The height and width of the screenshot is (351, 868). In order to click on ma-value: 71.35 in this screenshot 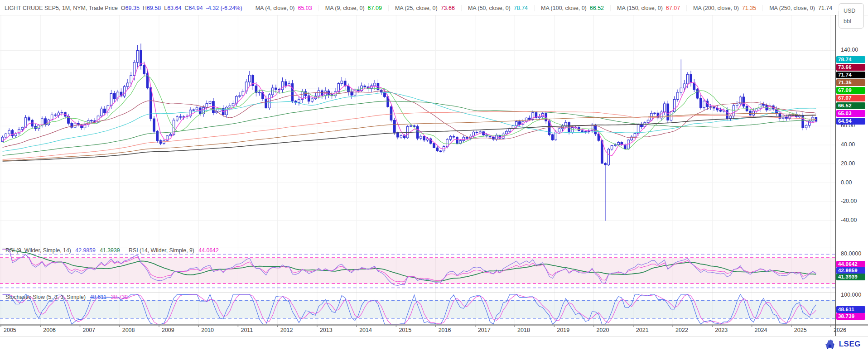, I will do `click(749, 8)`.